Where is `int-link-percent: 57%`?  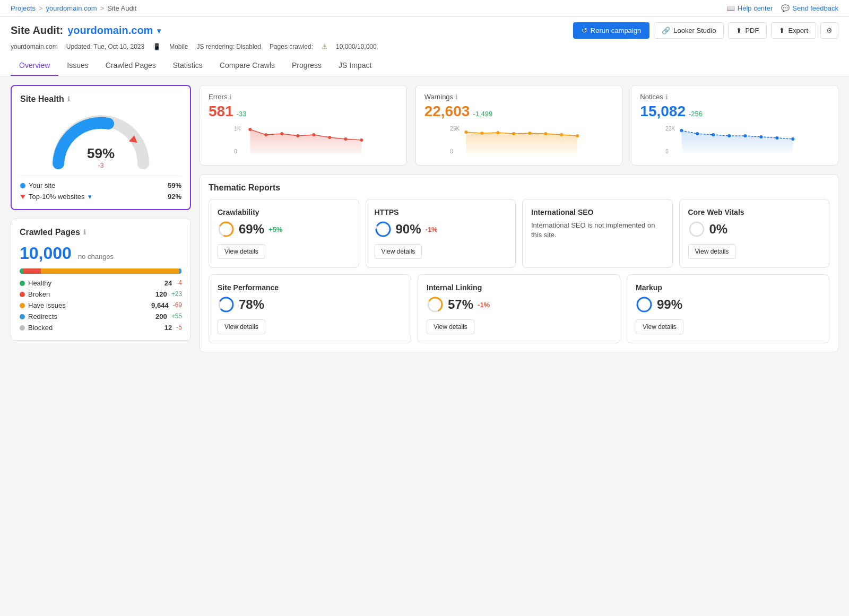 int-link-percent: 57% is located at coordinates (461, 305).